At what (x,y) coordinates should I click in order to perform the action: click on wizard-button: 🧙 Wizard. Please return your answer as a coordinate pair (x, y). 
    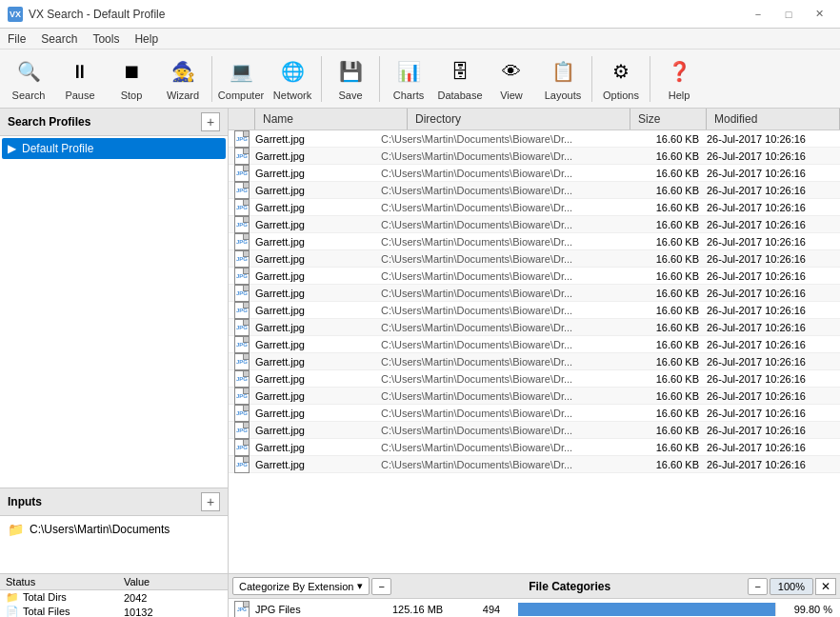
    Looking at the image, I should click on (183, 79).